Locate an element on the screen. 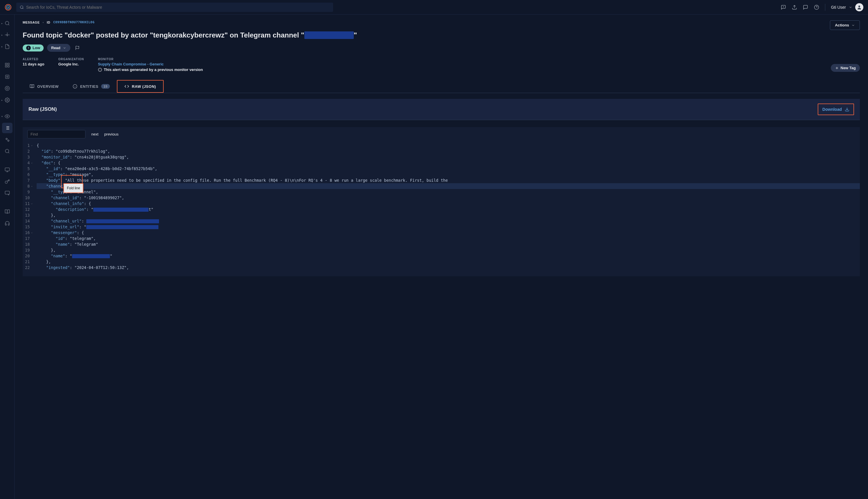 The height and width of the screenshot is (499, 868). line-number: 16⌵ is located at coordinates (27, 232).